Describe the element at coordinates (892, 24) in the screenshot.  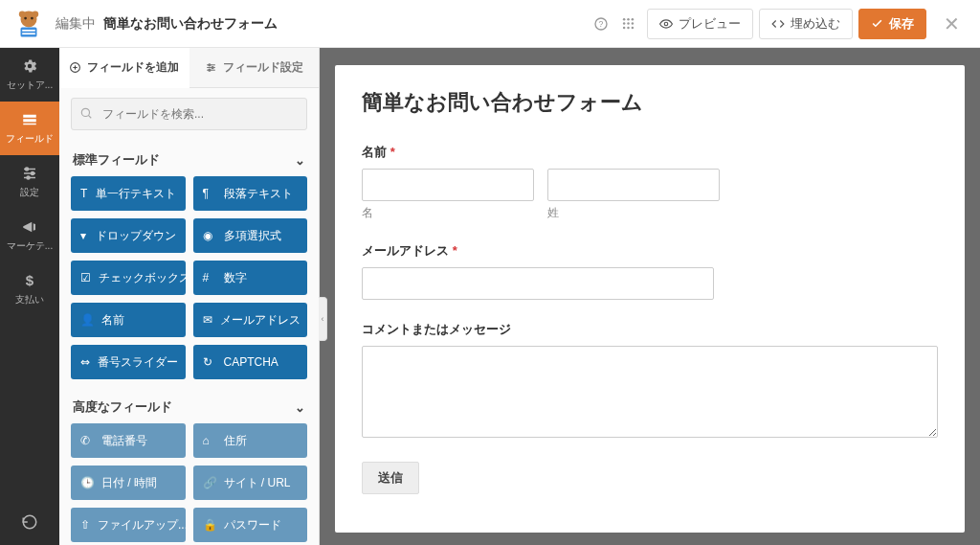
I see `save-button: 保存` at that location.